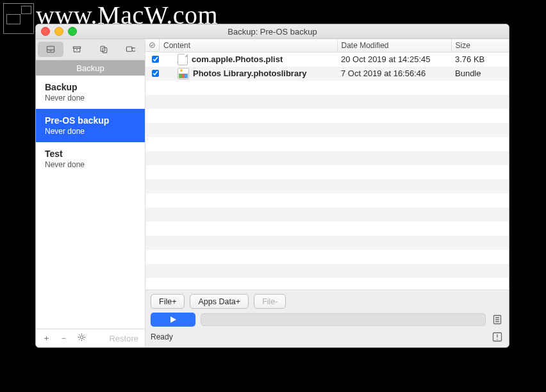 Image resolution: width=546 pixels, height=392 pixels. I want to click on drawer-icon, so click(51, 49).